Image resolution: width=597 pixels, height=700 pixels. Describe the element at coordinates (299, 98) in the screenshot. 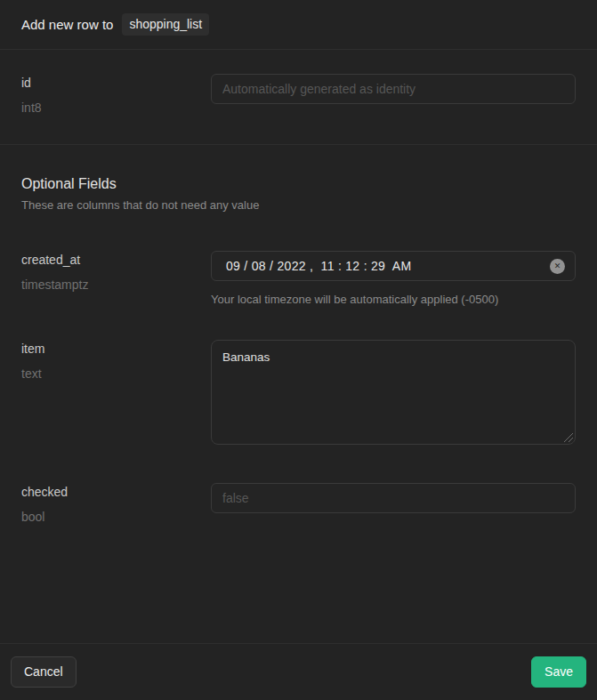

I see `required-fields-section: id int8` at that location.